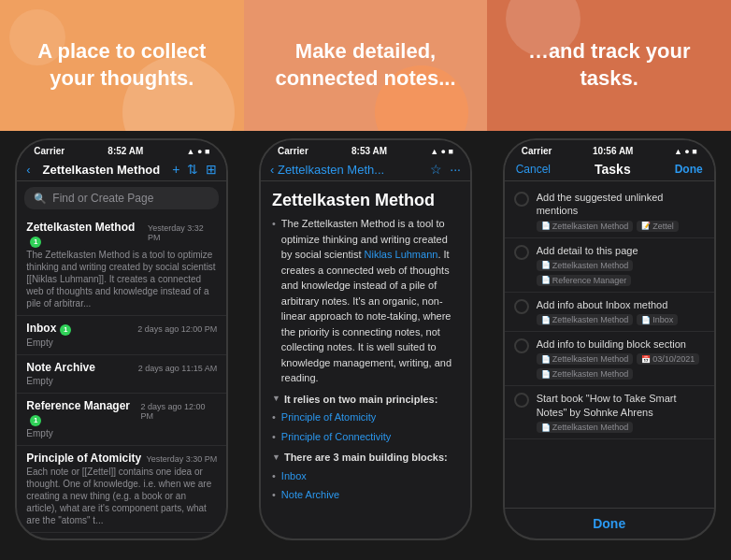 This screenshot has width=731, height=560. Describe the element at coordinates (122, 198) in the screenshot. I see `search-bar-1: 🔍 Find or Create Page` at that location.